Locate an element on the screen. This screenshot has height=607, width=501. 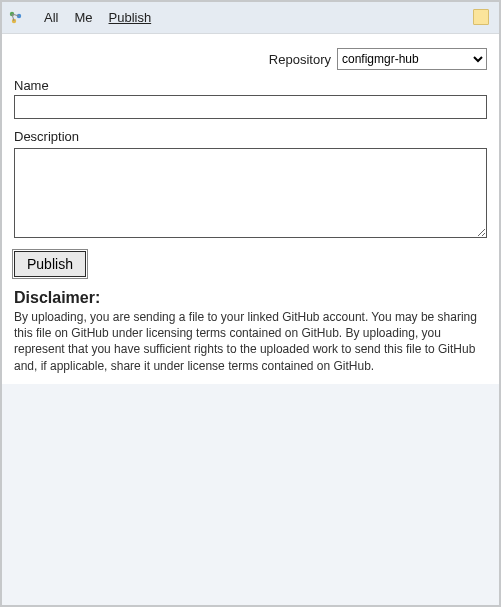
toolbar: All Me Publish is located at coordinates (250, 18).